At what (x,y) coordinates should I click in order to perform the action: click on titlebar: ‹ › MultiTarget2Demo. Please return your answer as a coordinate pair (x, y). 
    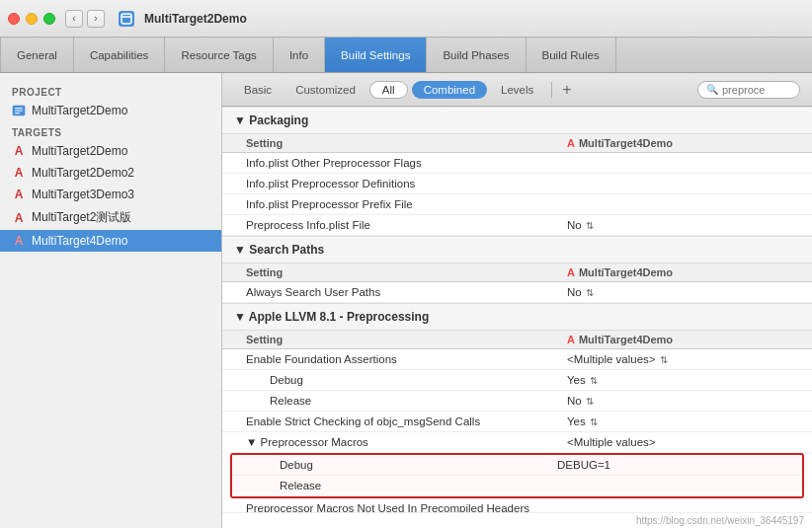
    Looking at the image, I should click on (406, 19).